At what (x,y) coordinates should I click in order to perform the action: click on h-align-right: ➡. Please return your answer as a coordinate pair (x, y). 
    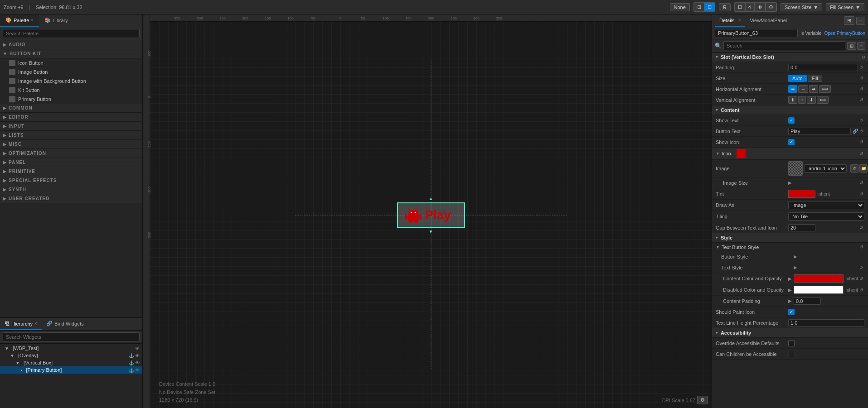
    Looking at the image, I should click on (814, 89).